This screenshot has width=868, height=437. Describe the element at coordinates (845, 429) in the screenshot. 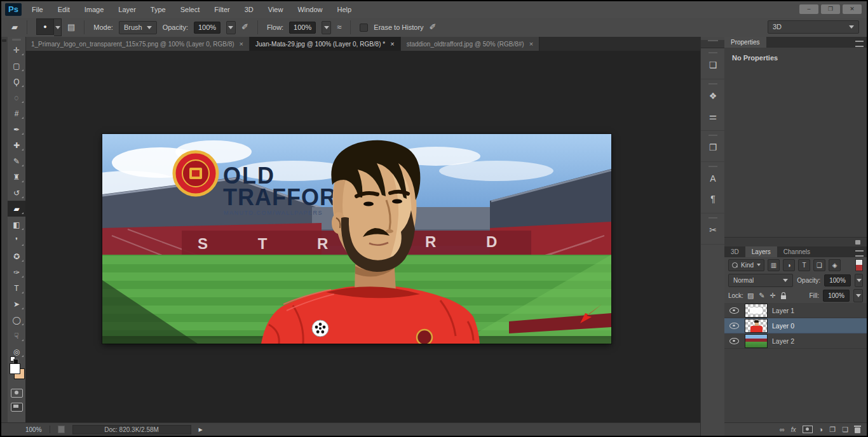

I see `new-layer-icon: ❏` at that location.